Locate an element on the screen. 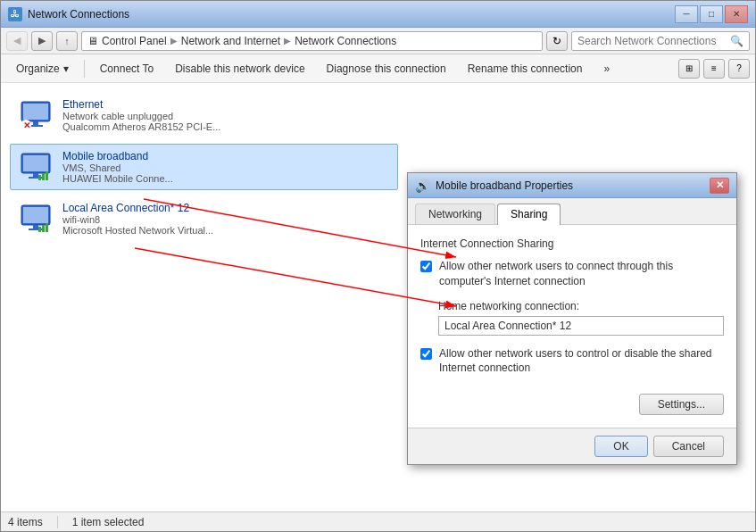 This screenshot has height=532, width=756. view-details-button: ≡ is located at coordinates (714, 69).